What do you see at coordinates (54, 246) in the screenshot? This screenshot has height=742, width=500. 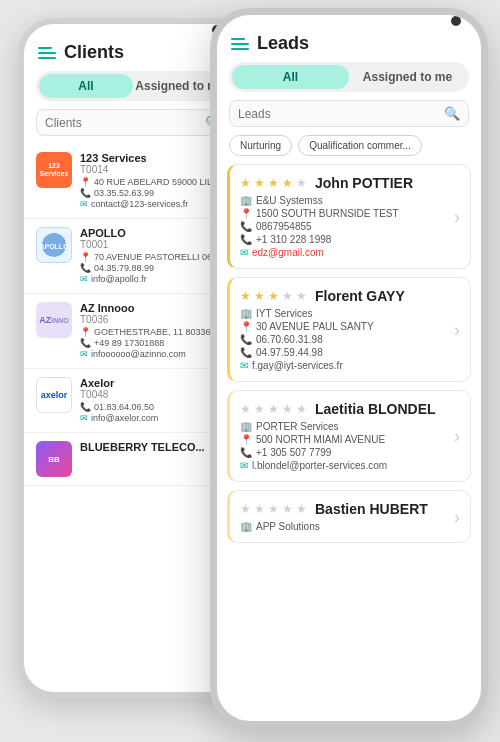 I see `svg-text: APOLLO` at bounding box center [54, 246].